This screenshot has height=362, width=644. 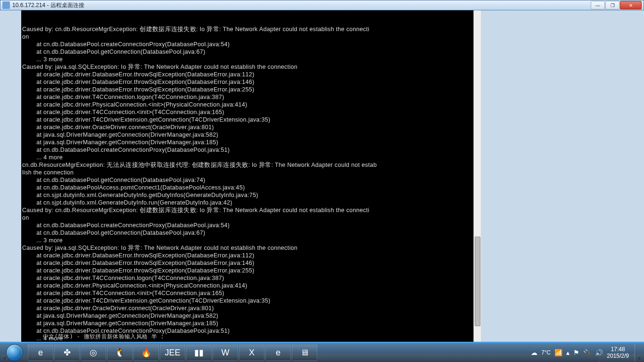 What do you see at coordinates (477, 176) in the screenshot?
I see `terminal-scrollbar` at bounding box center [477, 176].